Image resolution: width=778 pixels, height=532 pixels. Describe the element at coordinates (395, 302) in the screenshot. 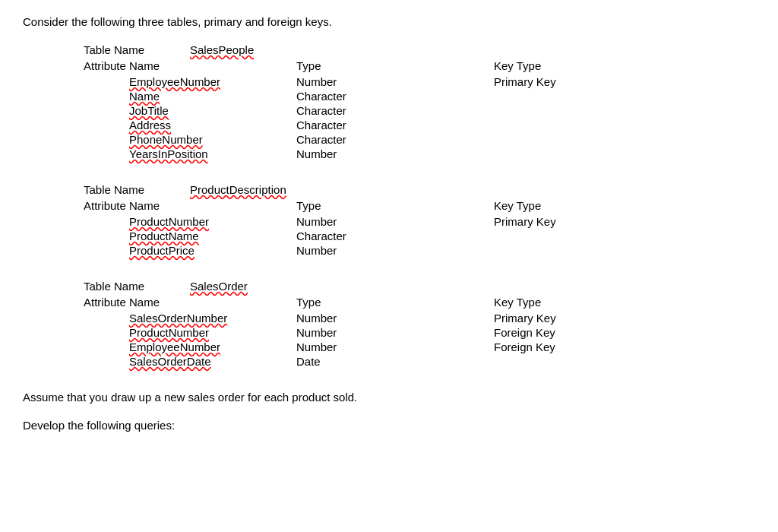

I see `type-header-2: Type` at that location.